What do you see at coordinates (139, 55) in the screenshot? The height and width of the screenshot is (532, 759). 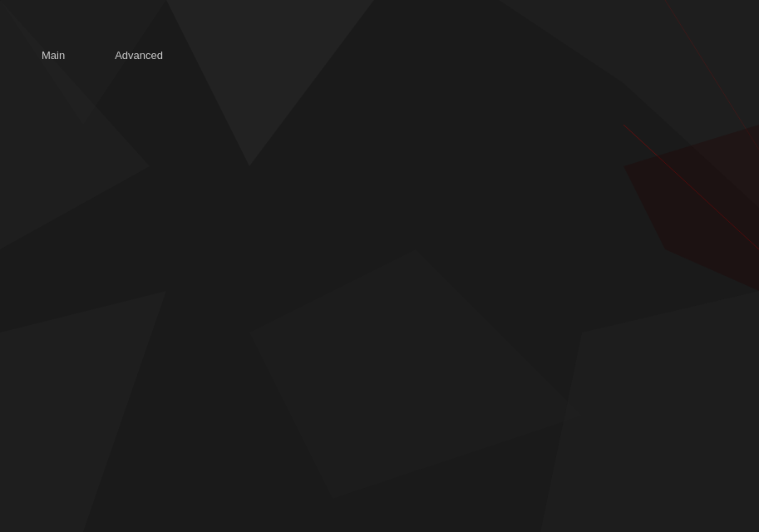 I see `tab-advanced: Advanced` at bounding box center [139, 55].